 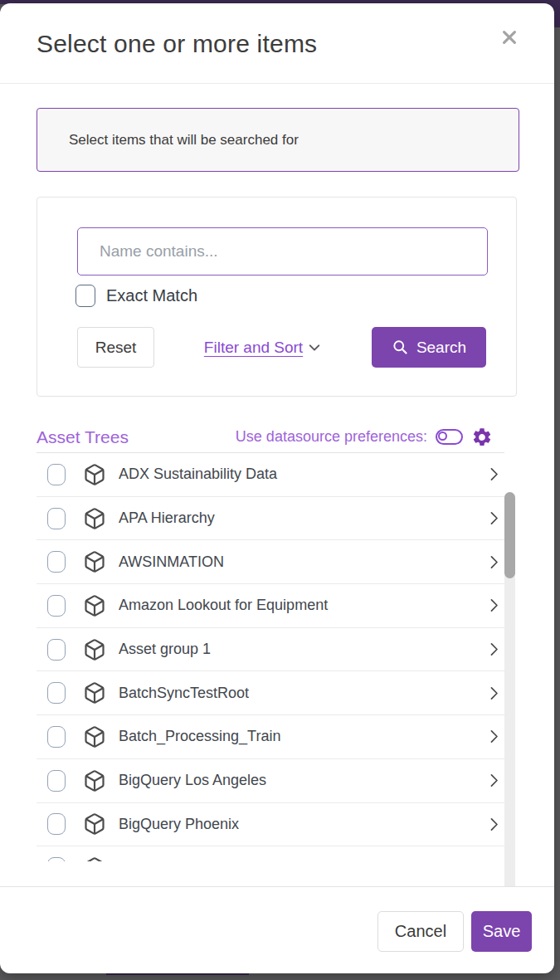 What do you see at coordinates (270, 854) in the screenshot?
I see `asset-tree-row: BigQuery UTC` at bounding box center [270, 854].